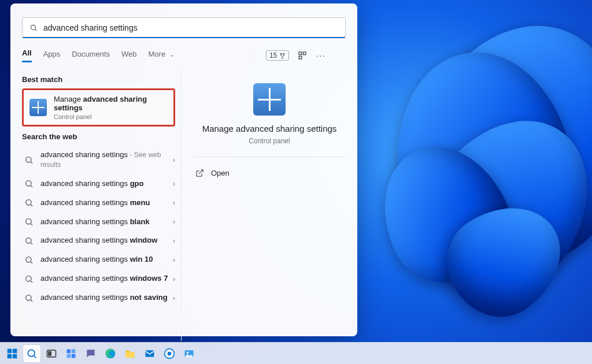 The image size is (592, 364). Describe the element at coordinates (110, 354) in the screenshot. I see `edge-button` at that location.